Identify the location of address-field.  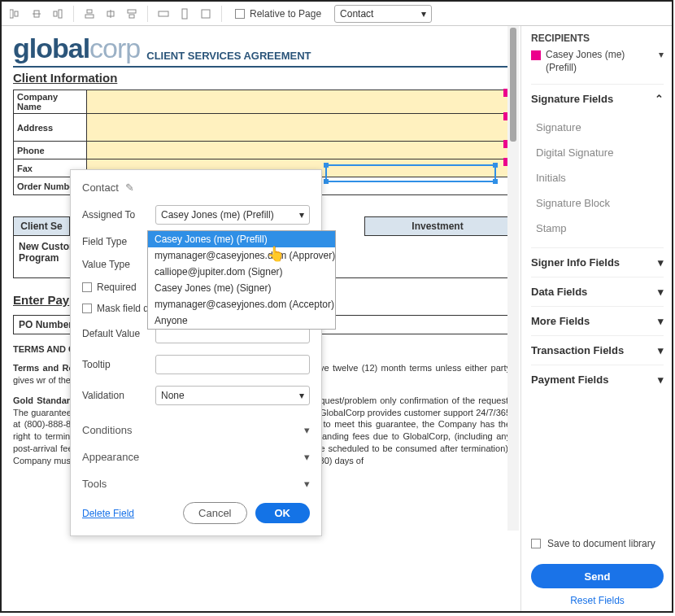
(299, 128).